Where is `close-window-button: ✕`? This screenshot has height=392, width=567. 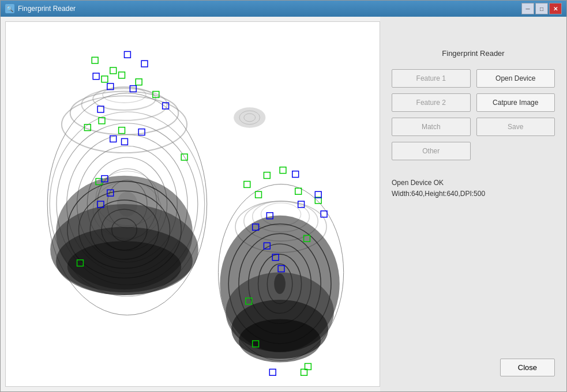
close-window-button: ✕ is located at coordinates (555, 9).